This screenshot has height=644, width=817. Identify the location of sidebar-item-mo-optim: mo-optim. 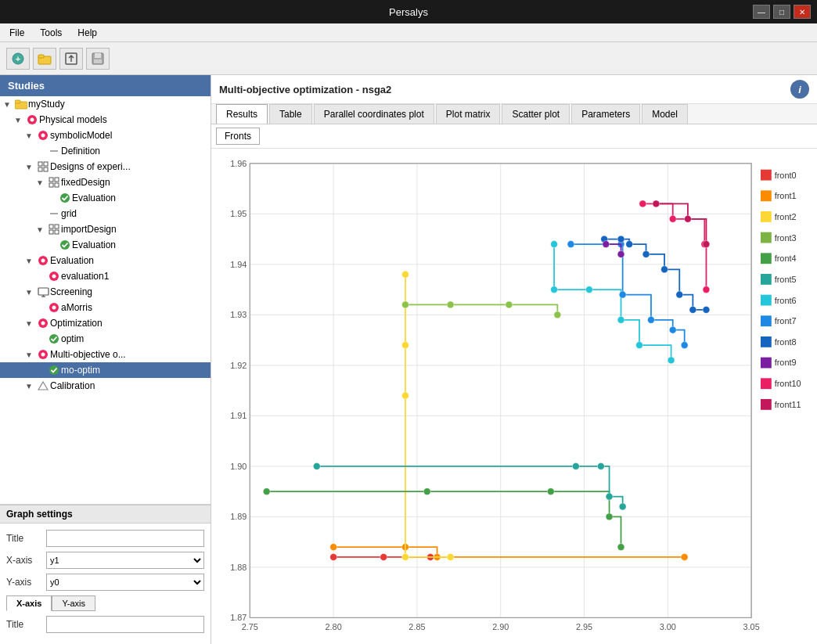
(105, 370).